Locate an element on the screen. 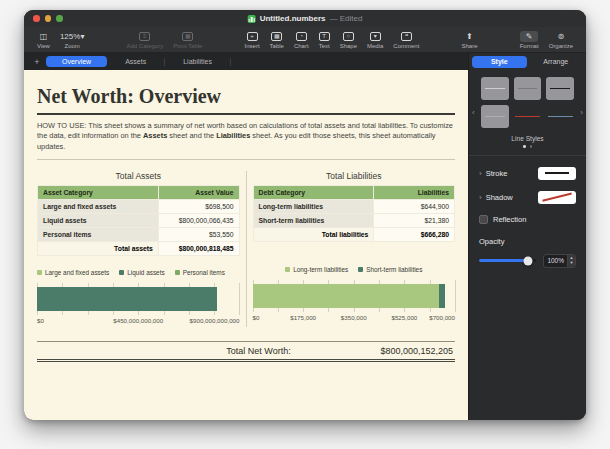 This screenshot has height=449, width=610. chart-icon: ◔ is located at coordinates (302, 36).